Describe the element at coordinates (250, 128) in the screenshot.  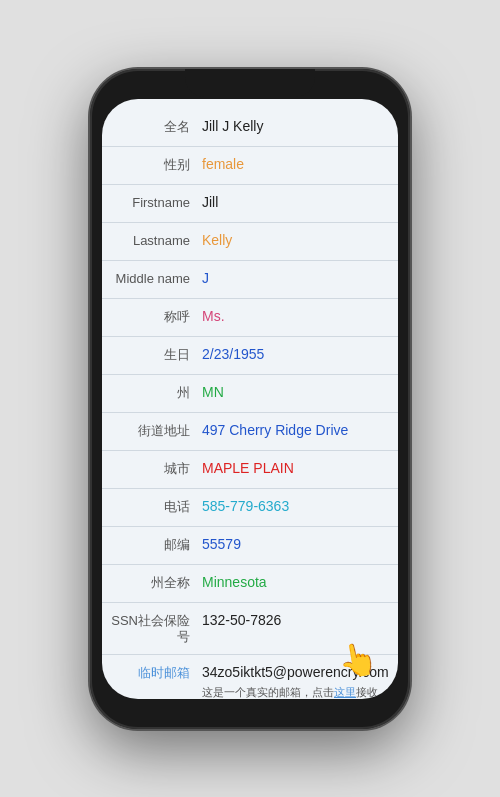
I see `table-row: 全名Jill J Kelly` at that location.